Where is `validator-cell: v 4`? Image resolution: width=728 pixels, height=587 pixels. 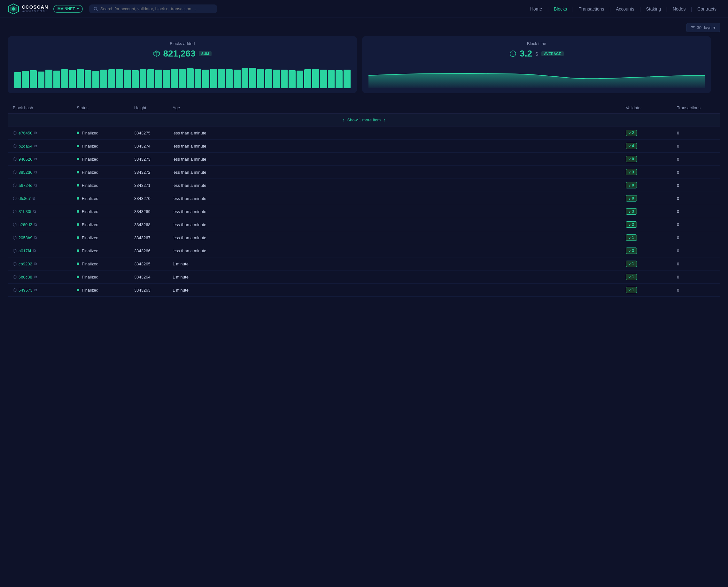 validator-cell: v 4 is located at coordinates (652, 146).